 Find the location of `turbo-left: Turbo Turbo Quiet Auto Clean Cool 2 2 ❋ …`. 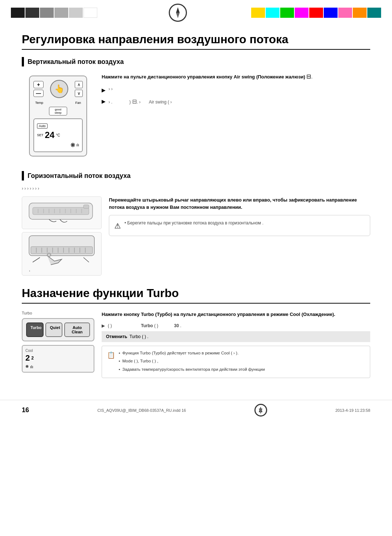

turbo-left: Turbo Turbo Quiet Auto Clean Cool 2 2 ❋ … is located at coordinates (58, 344).